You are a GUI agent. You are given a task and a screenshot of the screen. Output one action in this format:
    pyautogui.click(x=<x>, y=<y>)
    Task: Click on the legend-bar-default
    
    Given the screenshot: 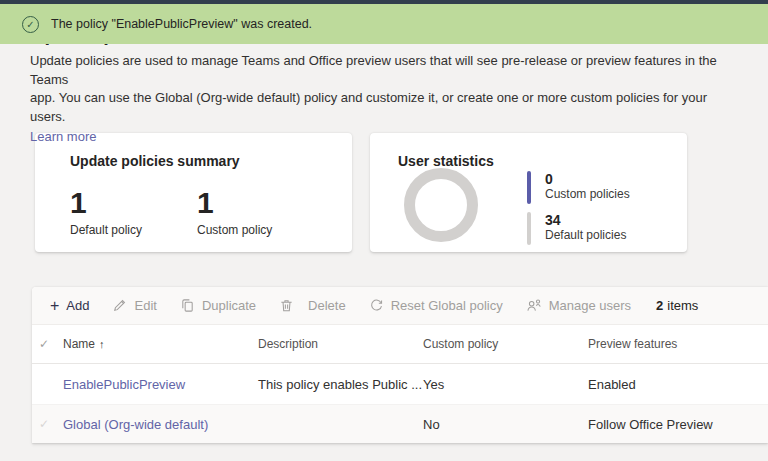 What is the action you would take?
    pyautogui.click(x=529, y=228)
    